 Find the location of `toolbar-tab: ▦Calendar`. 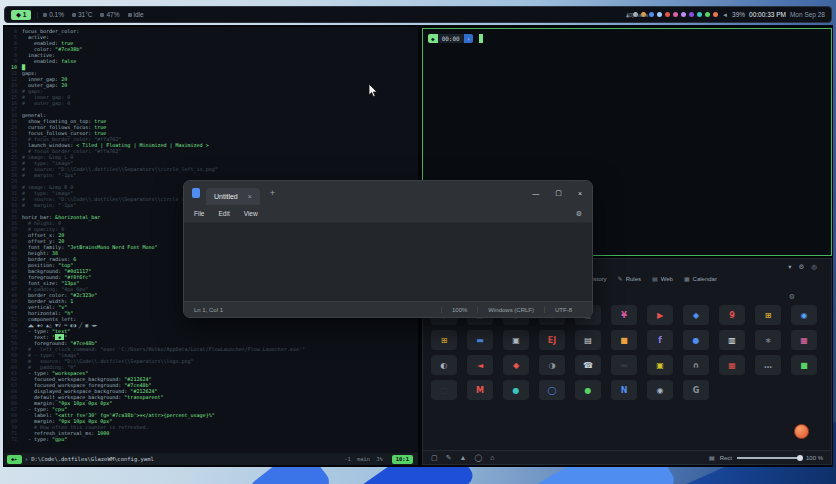

toolbar-tab: ▦Calendar is located at coordinates (700, 278).